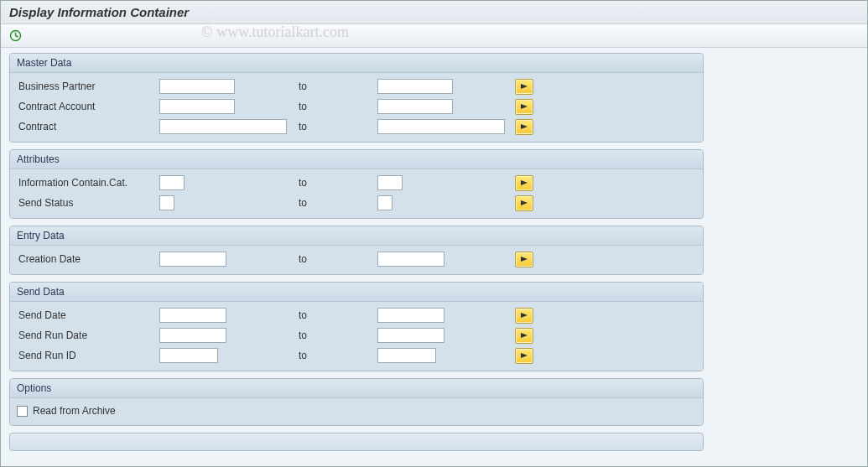 The width and height of the screenshot is (868, 467). Describe the element at coordinates (524, 183) in the screenshot. I see `info-container-cat-multi-button` at that location.